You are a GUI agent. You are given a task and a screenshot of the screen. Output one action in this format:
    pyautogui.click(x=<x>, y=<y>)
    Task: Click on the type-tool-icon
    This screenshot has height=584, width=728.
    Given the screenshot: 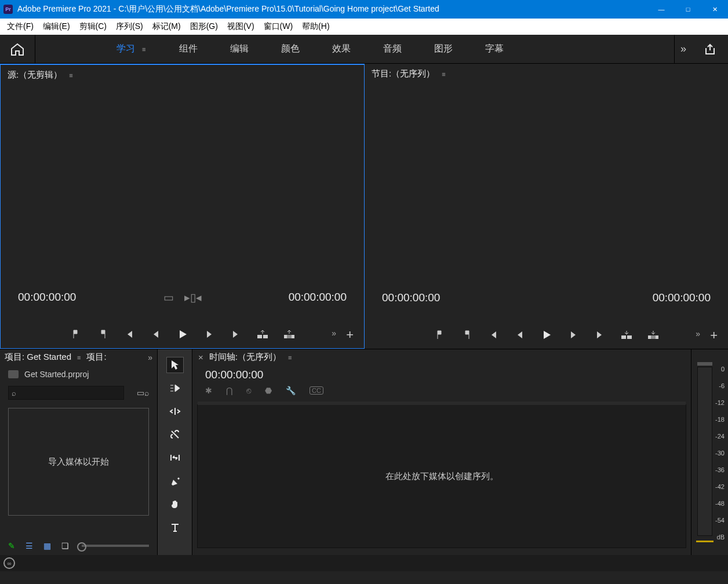 What is the action you would take?
    pyautogui.click(x=175, y=527)
    